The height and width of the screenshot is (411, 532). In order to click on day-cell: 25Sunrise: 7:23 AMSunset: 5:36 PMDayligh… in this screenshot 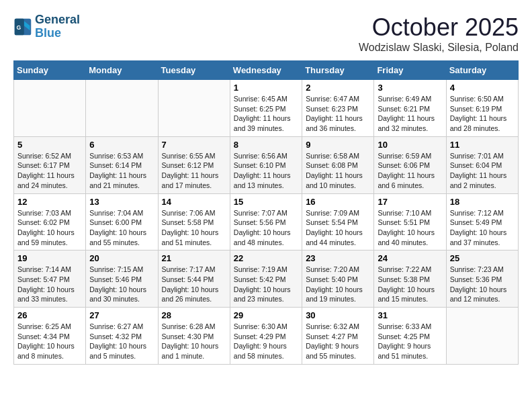, I will do `click(482, 279)`.